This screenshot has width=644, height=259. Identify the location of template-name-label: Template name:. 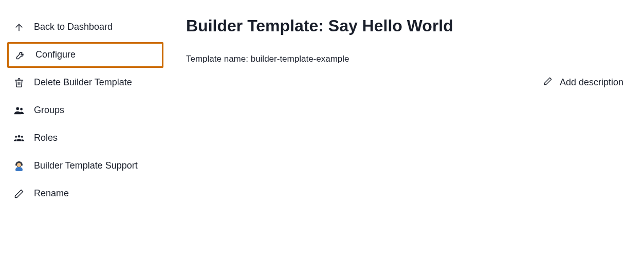
(218, 59).